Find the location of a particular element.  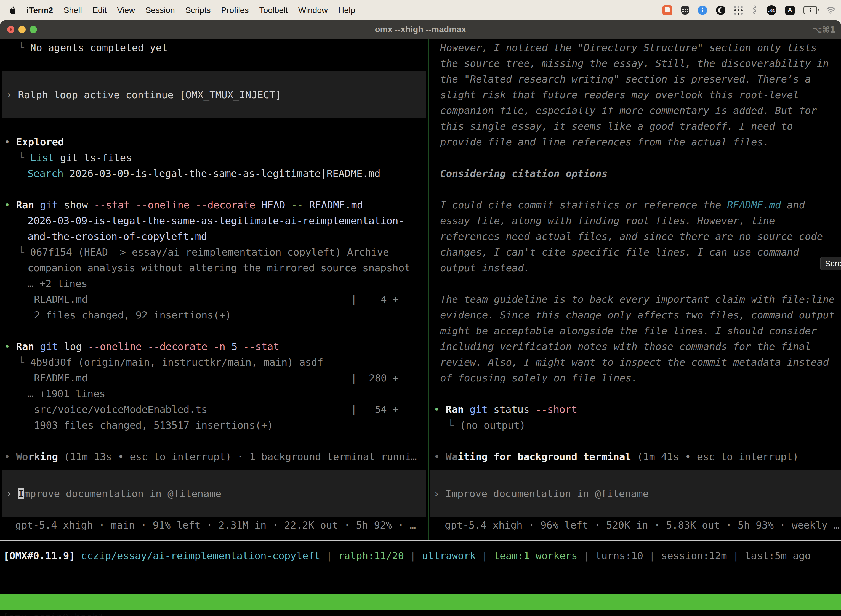

menu-item-toolbelt: Toolbelt is located at coordinates (274, 10).